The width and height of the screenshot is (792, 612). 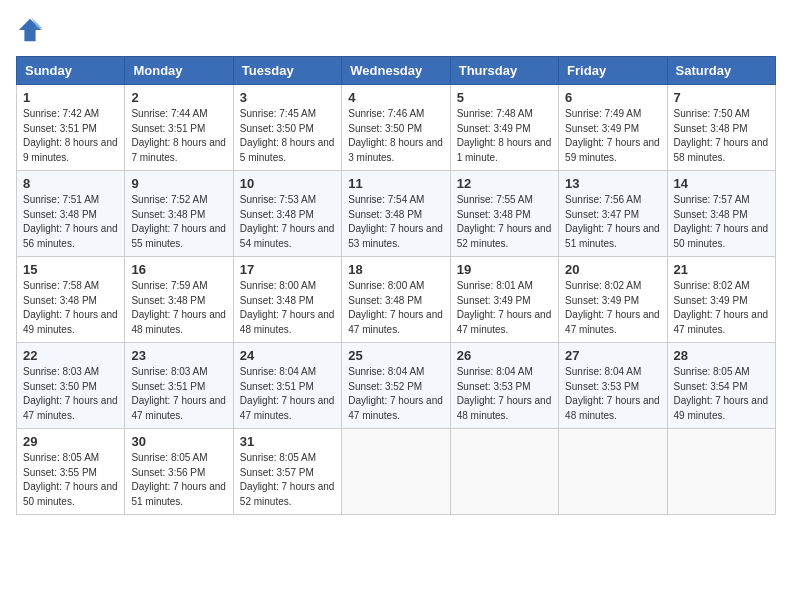 I want to click on header-cell-sunday: Sunday, so click(x=71, y=71).